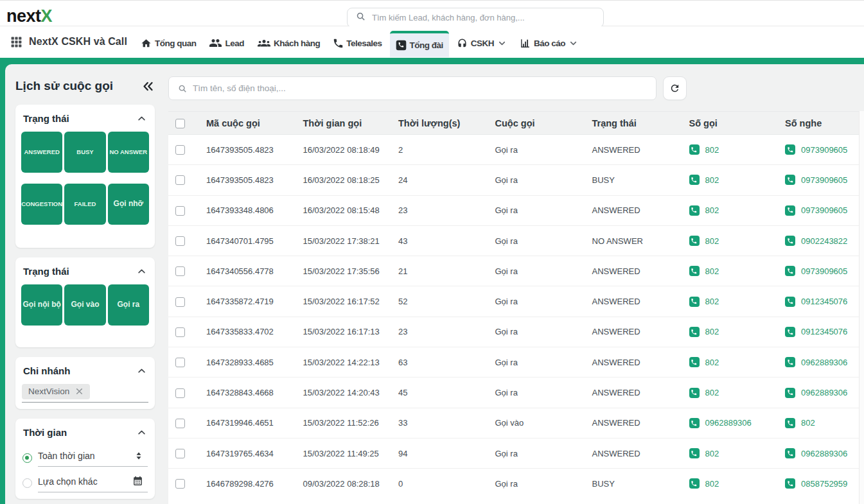 This screenshot has width=864, height=504. I want to click on cell-callee: 802, so click(822, 423).